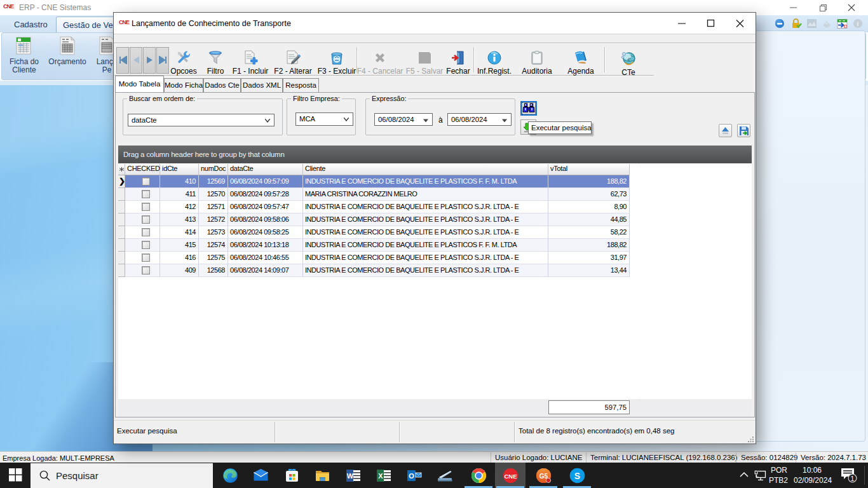 The image size is (868, 488). I want to click on svg-text: e, so click(629, 58).